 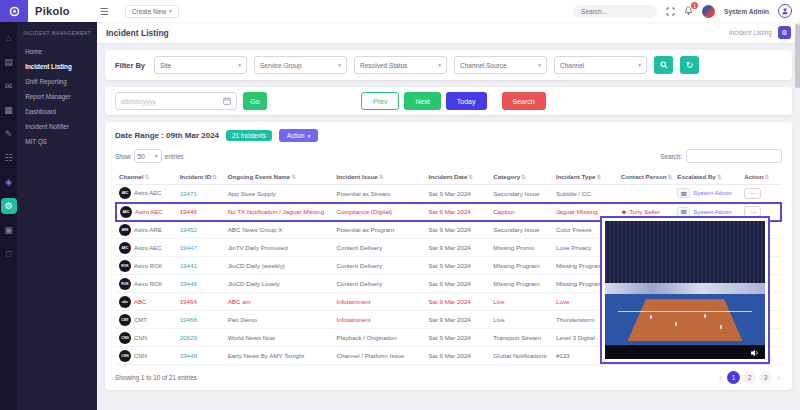 I want to click on incident-id: 19452, so click(x=201, y=230).